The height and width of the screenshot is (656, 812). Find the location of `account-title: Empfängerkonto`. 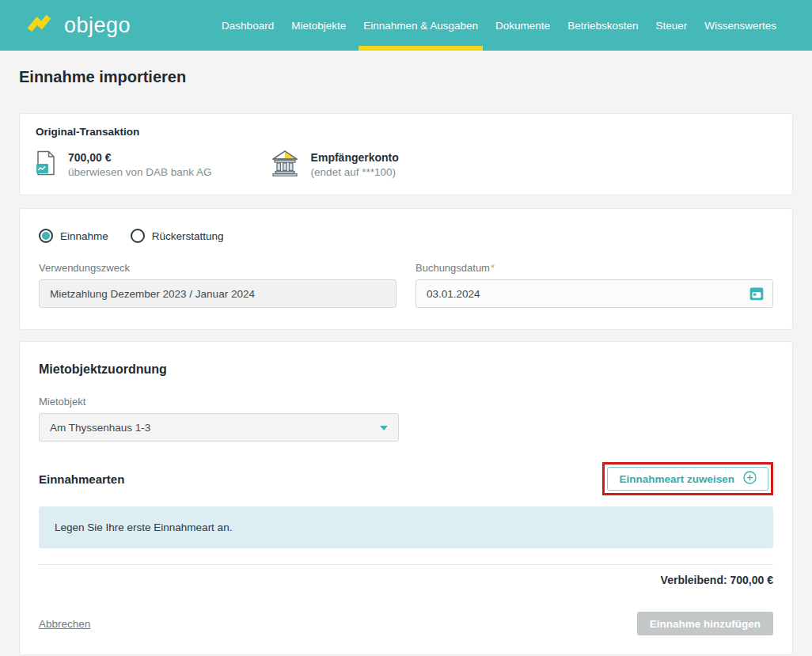

account-title: Empfängerkonto is located at coordinates (355, 157).